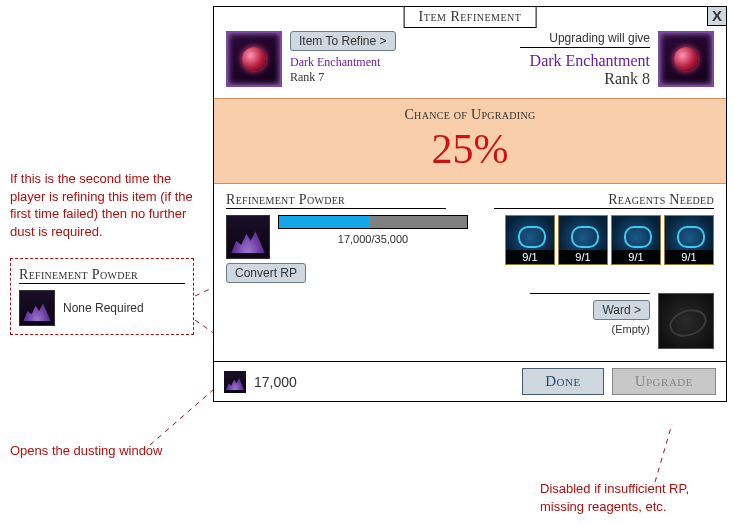 The width and height of the screenshot is (734, 525). I want to click on ward-empty-label: (Empty), so click(590, 329).